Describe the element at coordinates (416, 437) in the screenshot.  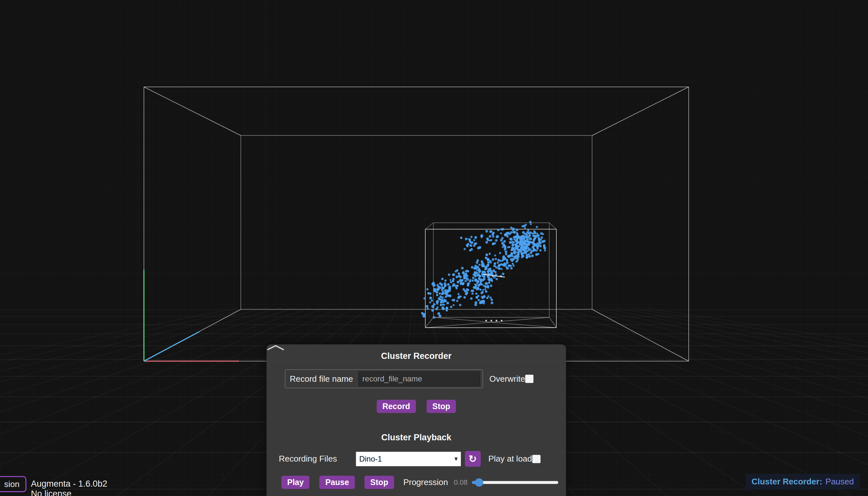
I see `playback-title: Cluster Playback` at that location.